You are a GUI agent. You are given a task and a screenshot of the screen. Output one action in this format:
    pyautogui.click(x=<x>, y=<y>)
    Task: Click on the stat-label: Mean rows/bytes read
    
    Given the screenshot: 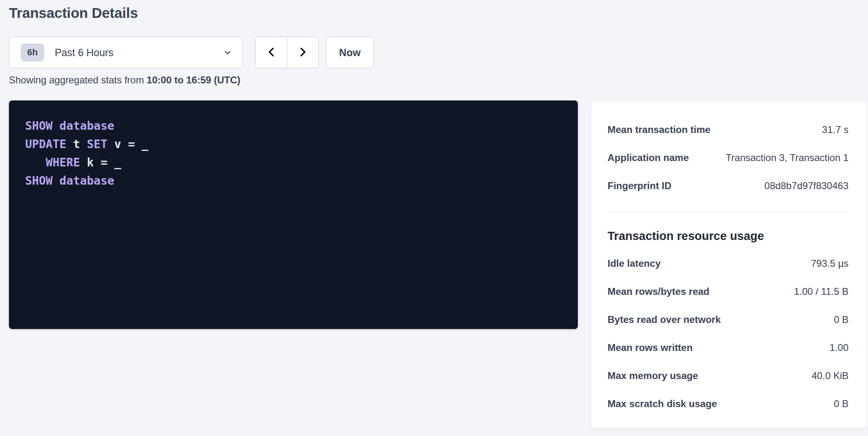 What is the action you would take?
    pyautogui.click(x=658, y=292)
    